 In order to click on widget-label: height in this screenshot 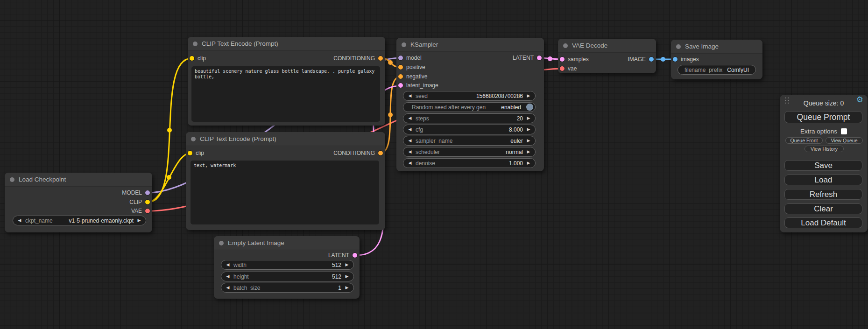, I will do `click(241, 277)`.